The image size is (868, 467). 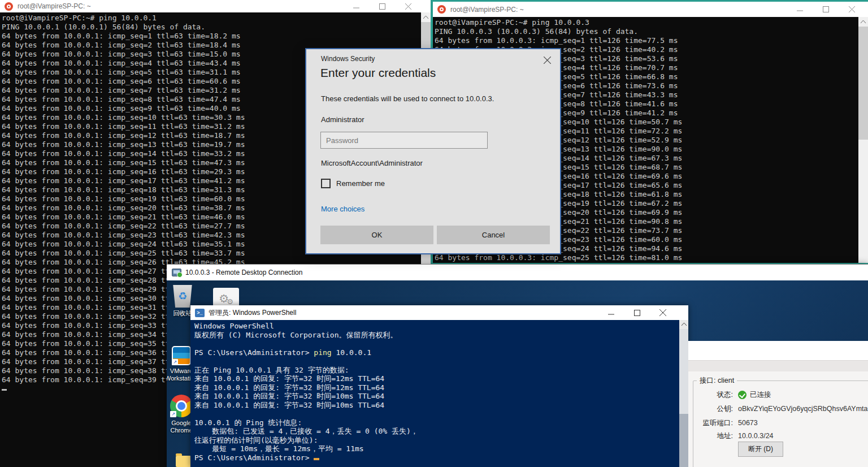 I want to click on powershell-scrollbar, so click(x=684, y=394).